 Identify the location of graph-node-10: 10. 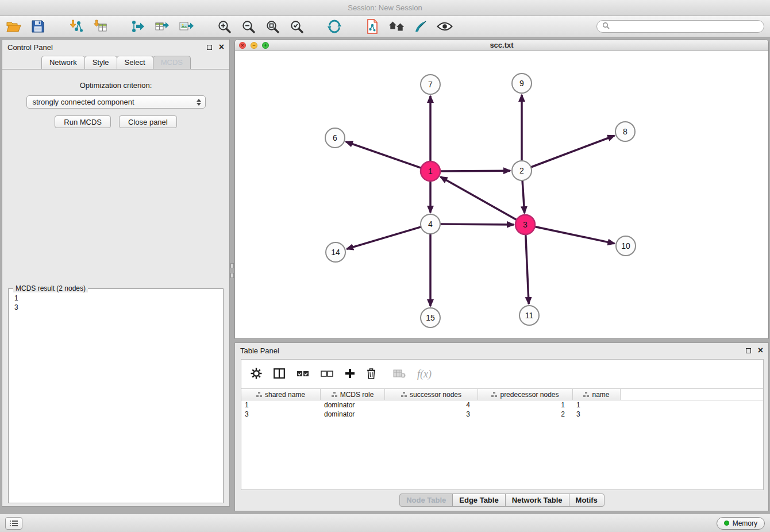
(626, 246).